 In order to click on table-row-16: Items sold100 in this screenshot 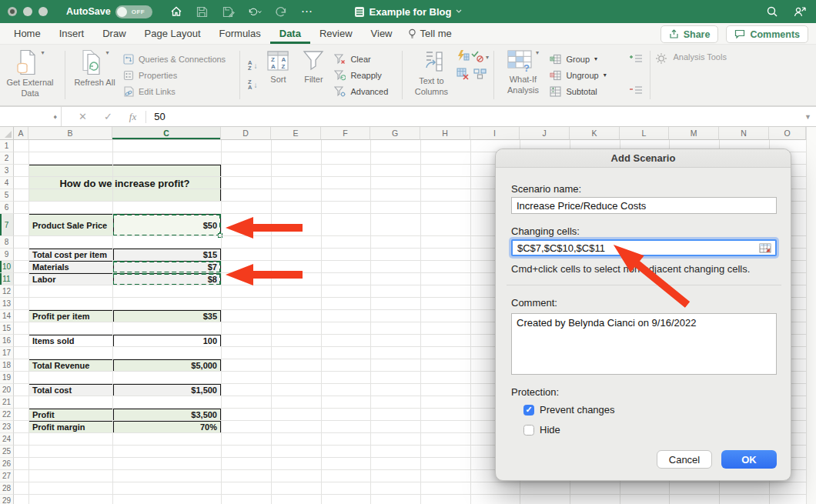, I will do `click(125, 341)`.